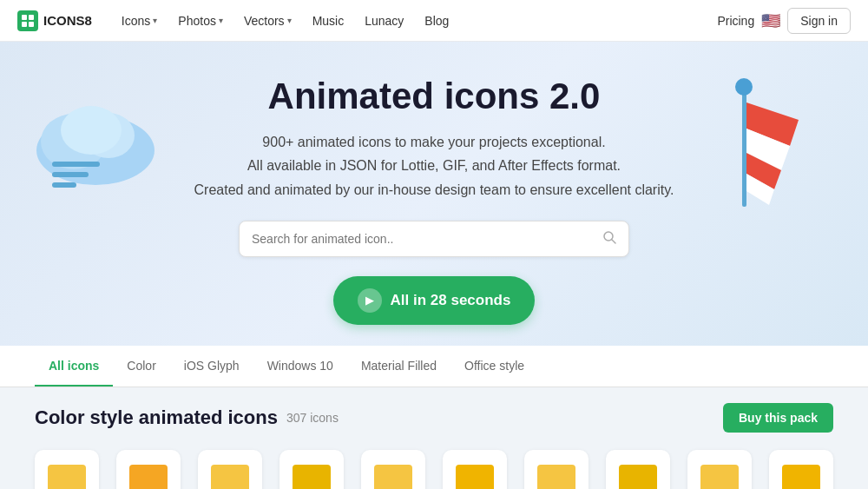 Image resolution: width=868 pixels, height=489 pixels. What do you see at coordinates (68, 21) in the screenshot?
I see `logo-text: ICONS8` at bounding box center [68, 21].